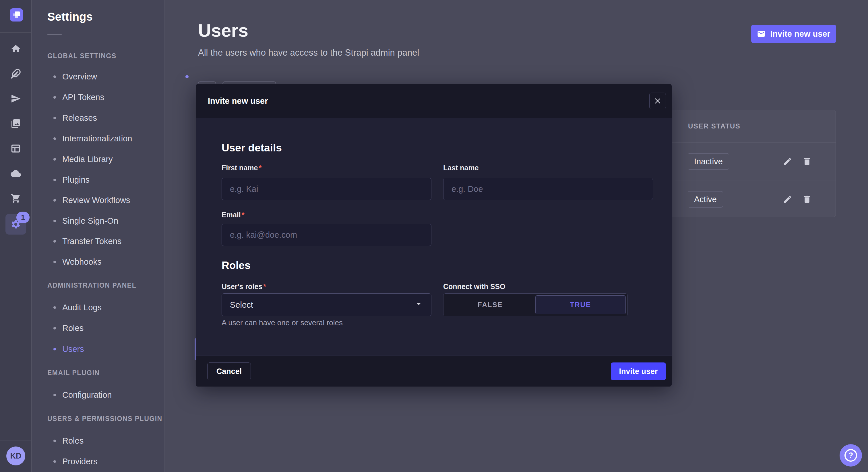 This screenshot has width=868, height=472. Describe the element at coordinates (98, 349) in the screenshot. I see `sidebar-item-admin-users: Users` at that location.